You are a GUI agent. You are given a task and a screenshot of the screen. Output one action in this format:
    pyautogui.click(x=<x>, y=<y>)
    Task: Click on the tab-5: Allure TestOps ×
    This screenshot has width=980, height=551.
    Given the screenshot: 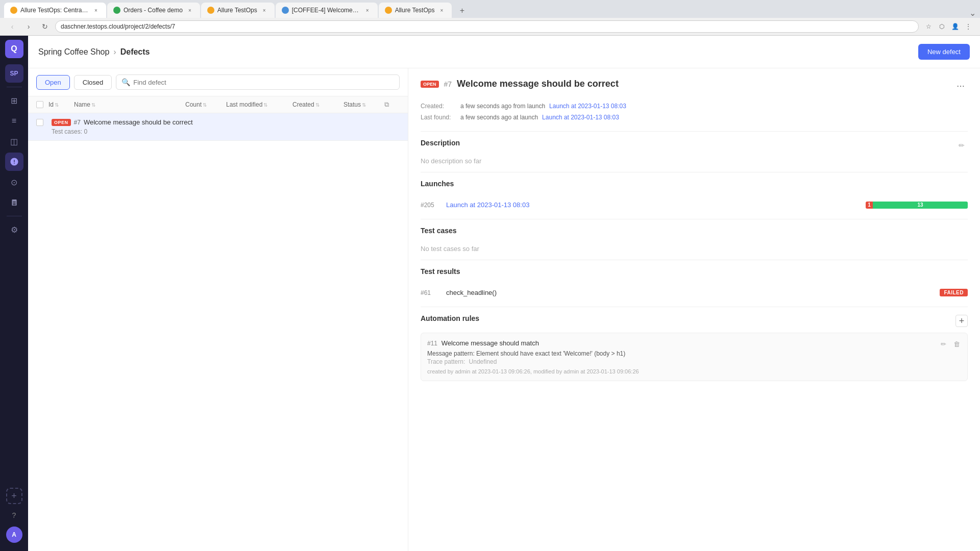 What is the action you would take?
    pyautogui.click(x=415, y=10)
    